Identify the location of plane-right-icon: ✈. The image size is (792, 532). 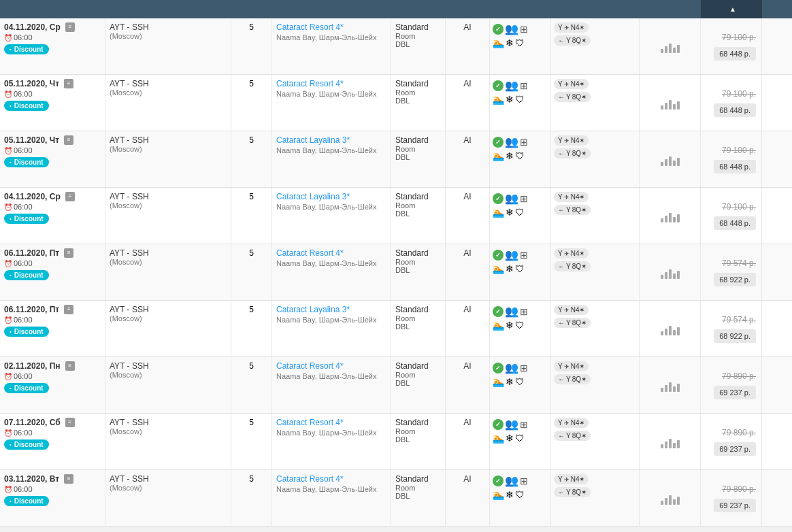
(567, 367).